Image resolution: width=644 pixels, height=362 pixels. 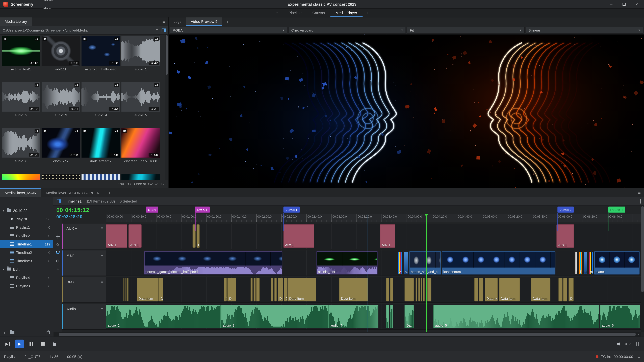 I want to click on select-background: Checkerboard▾, so click(x=347, y=30).